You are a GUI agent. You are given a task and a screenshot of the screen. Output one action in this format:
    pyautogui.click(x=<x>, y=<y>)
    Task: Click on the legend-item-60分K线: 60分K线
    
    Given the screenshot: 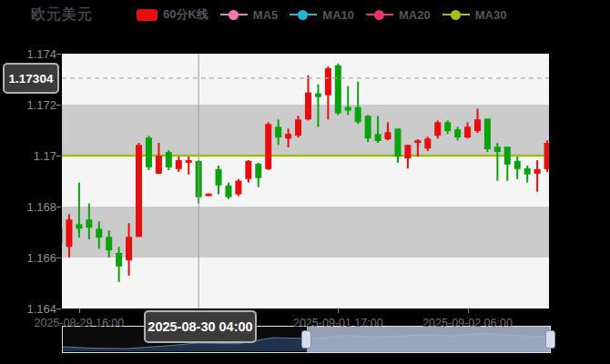 What is the action you would take?
    pyautogui.click(x=173, y=15)
    